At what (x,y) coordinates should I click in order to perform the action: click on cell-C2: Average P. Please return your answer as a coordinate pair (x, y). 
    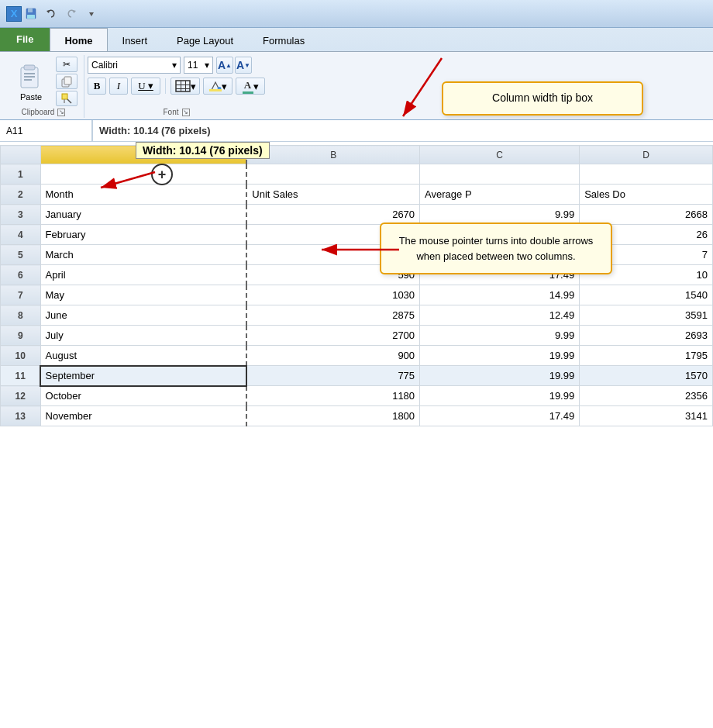
    Looking at the image, I should click on (500, 195).